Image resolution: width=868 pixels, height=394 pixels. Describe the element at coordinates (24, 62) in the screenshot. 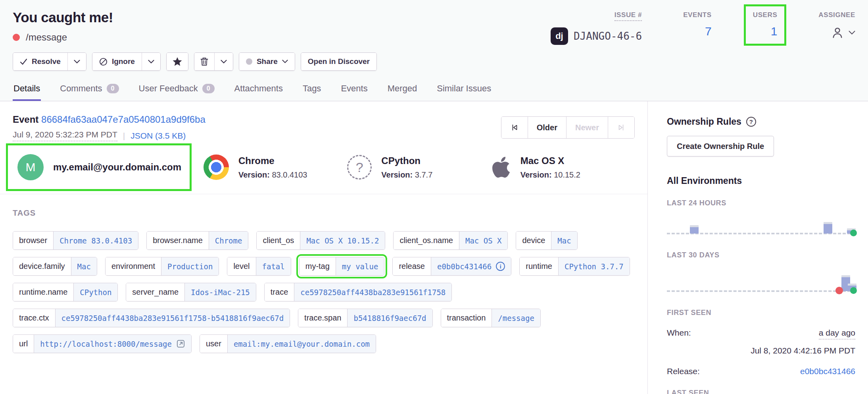

I see `check-icon` at that location.